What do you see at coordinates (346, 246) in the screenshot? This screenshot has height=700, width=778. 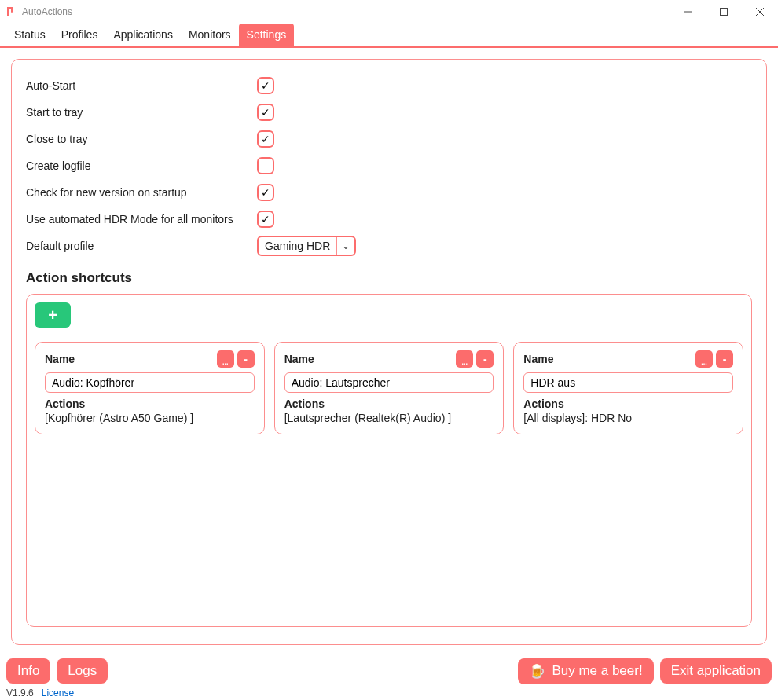 I see `chevron-down-icon: ⌄` at bounding box center [346, 246].